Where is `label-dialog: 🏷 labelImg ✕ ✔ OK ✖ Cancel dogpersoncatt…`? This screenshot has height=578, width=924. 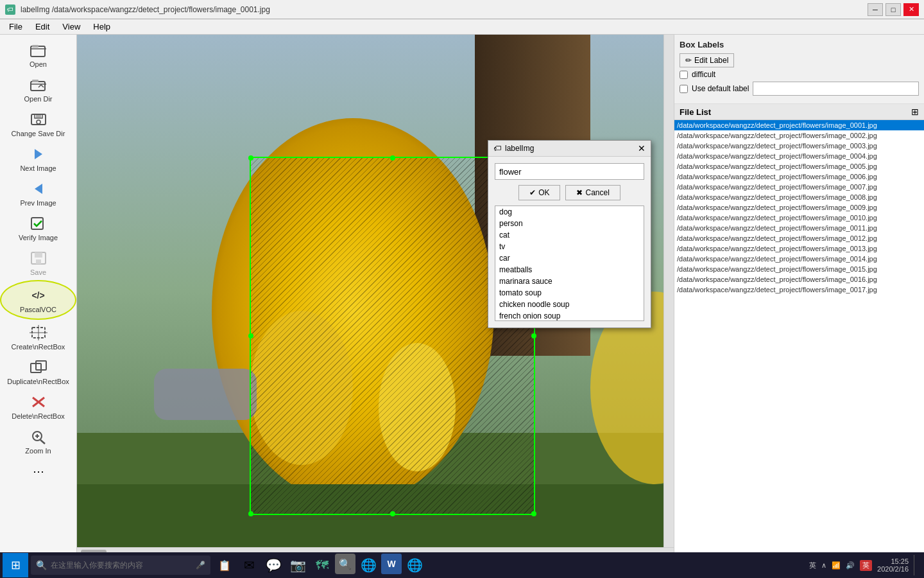 label-dialog: 🏷 labelImg ✕ ✔ OK ✖ Cancel dogpersoncatt… is located at coordinates (570, 234).